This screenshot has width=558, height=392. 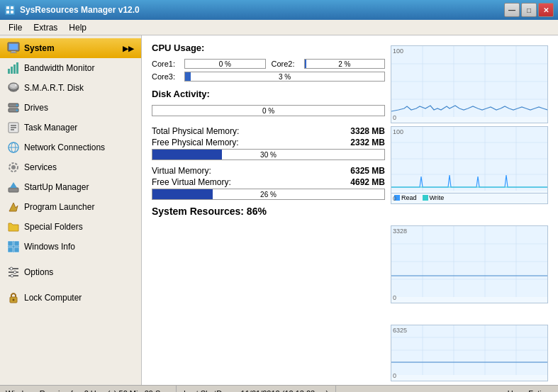 What do you see at coordinates (71, 272) in the screenshot?
I see `sidebar-item-options: Options` at bounding box center [71, 272].